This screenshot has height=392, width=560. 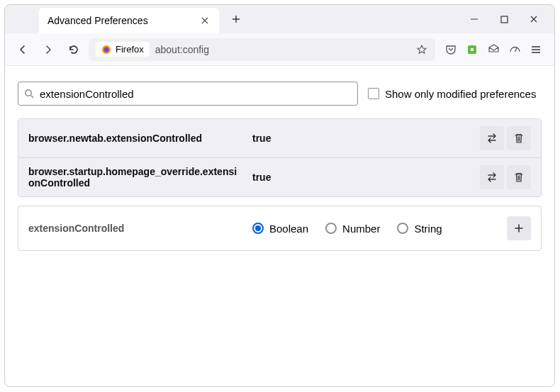 I want to click on checkbox-icon, so click(x=374, y=94).